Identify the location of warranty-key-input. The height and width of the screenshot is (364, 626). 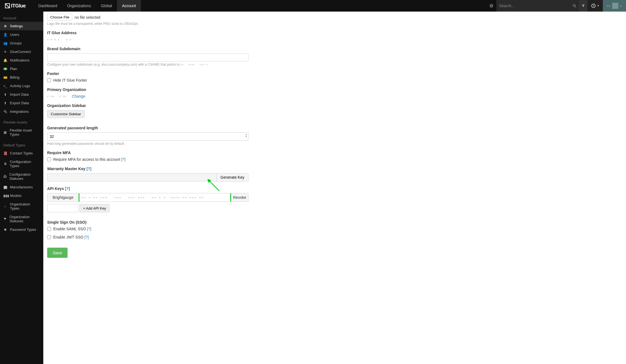
(132, 177).